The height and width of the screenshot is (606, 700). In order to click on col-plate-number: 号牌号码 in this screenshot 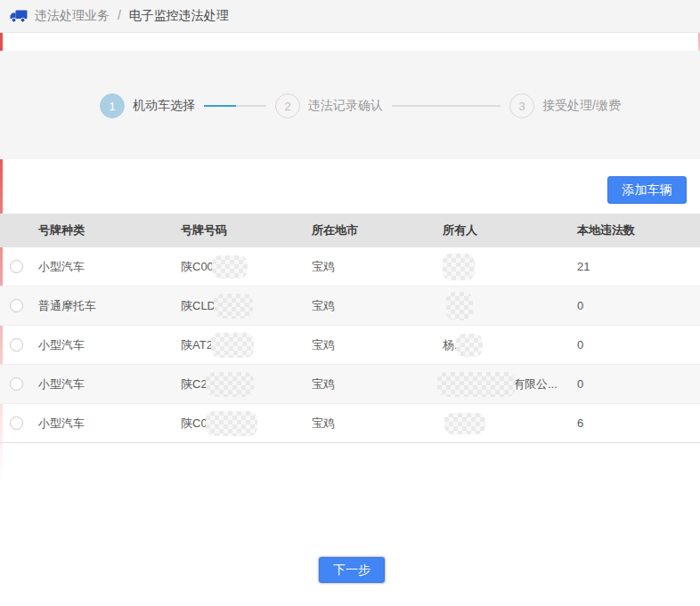, I will do `click(246, 230)`.